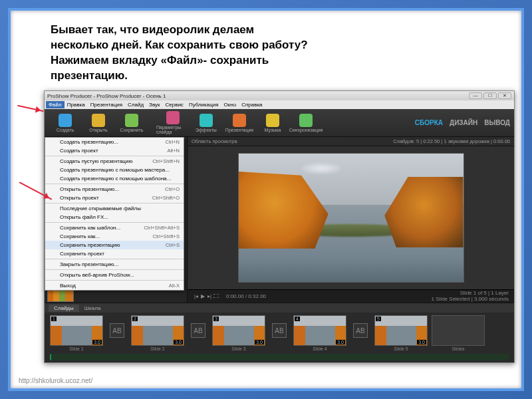 This screenshot has height=399, width=532. What do you see at coordinates (203, 297) in the screenshot?
I see `play-button: ▶` at bounding box center [203, 297].